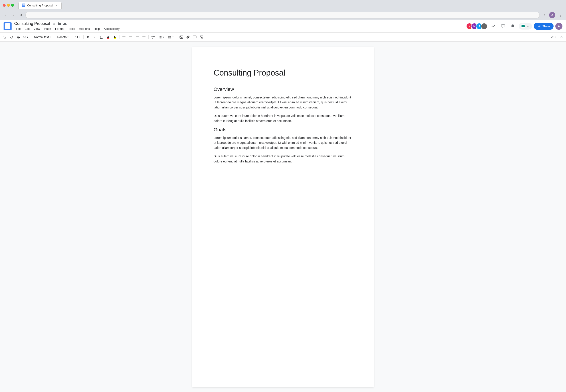  I want to click on active-tab: Consulting Proposal ×, so click(40, 5).